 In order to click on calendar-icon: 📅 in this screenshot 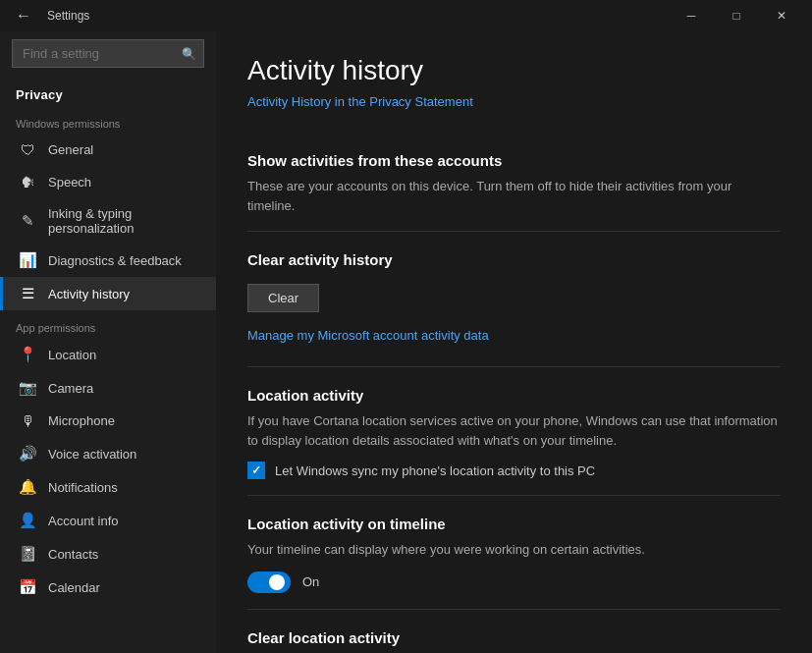, I will do `click(27, 587)`.